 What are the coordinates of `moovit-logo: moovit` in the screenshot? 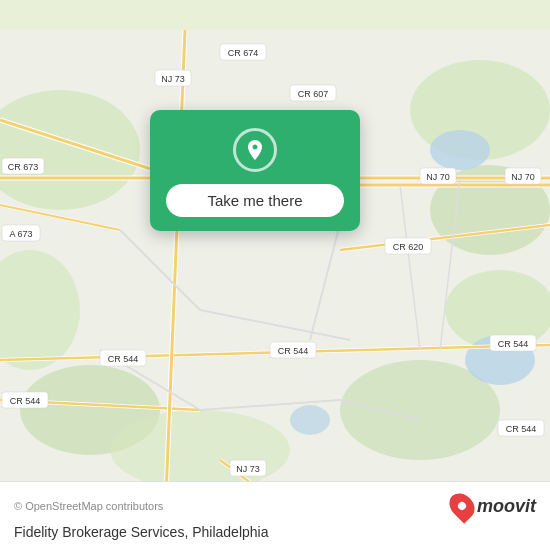 It's located at (494, 506).